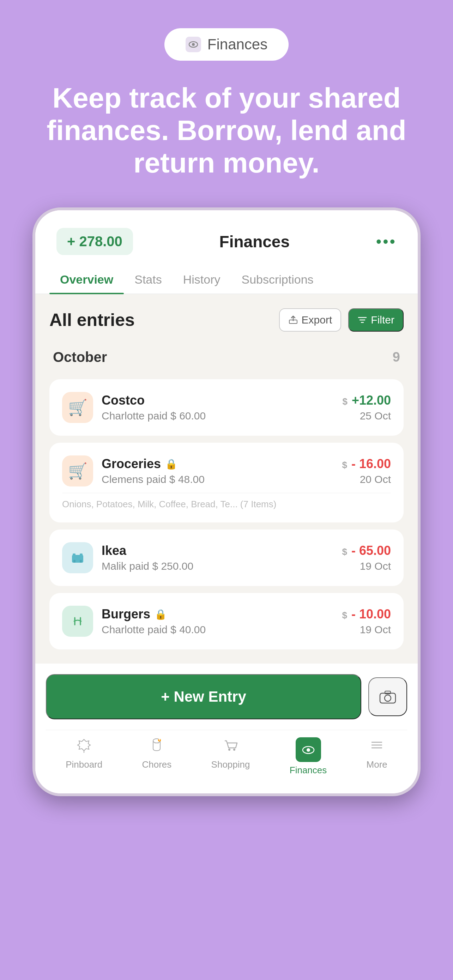 Image resolution: width=453 pixels, height=980 pixels. I want to click on camera-icon, so click(388, 697).